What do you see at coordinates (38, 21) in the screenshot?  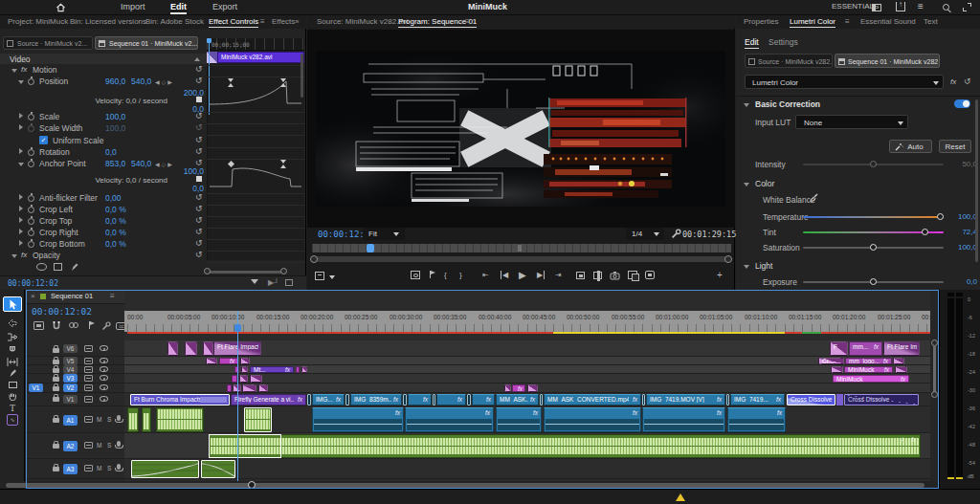 I see `tab-project: Project: MiniMuck` at bounding box center [38, 21].